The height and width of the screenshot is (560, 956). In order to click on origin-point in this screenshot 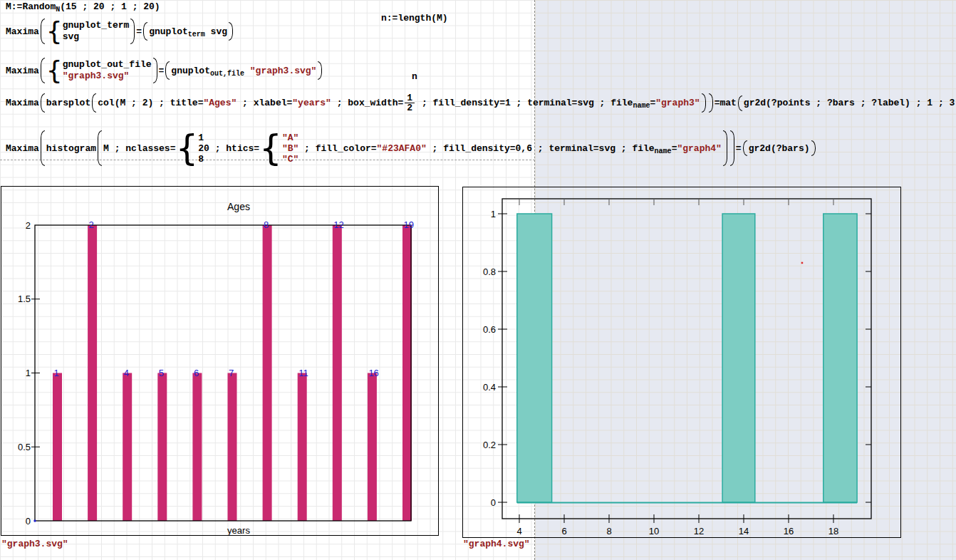, I will do `click(34, 520)`.